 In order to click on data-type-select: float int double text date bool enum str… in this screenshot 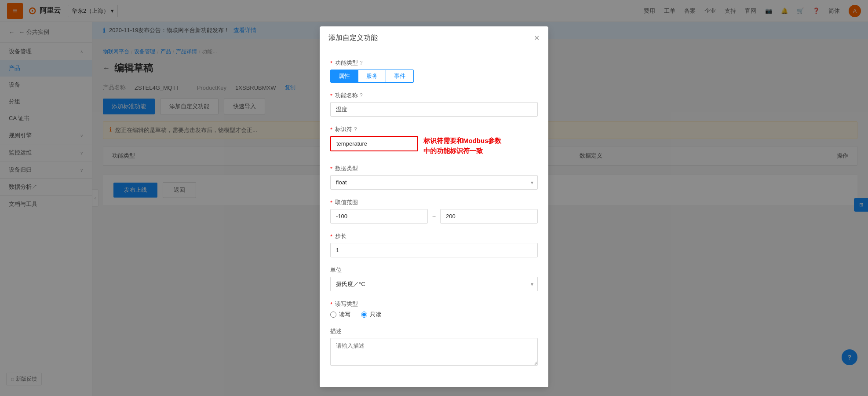, I will do `click(434, 182)`.